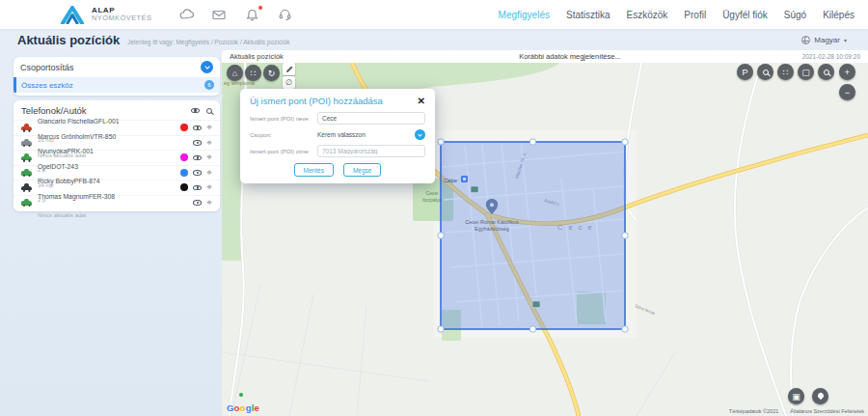 This screenshot has width=868, height=416. Describe the element at coordinates (209, 111) in the screenshot. I see `search-icon` at that location.